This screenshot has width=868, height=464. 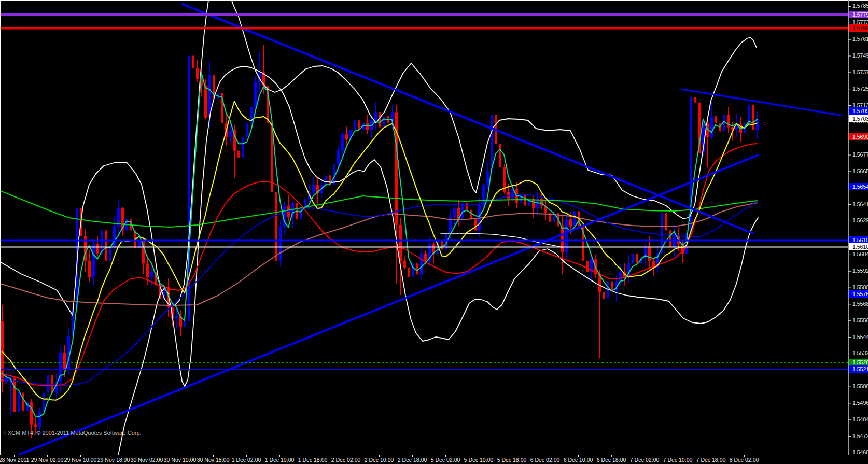 What do you see at coordinates (48, 460) in the screenshot?
I see `time-axis-label: 29 Nov 02:00` at bounding box center [48, 460].